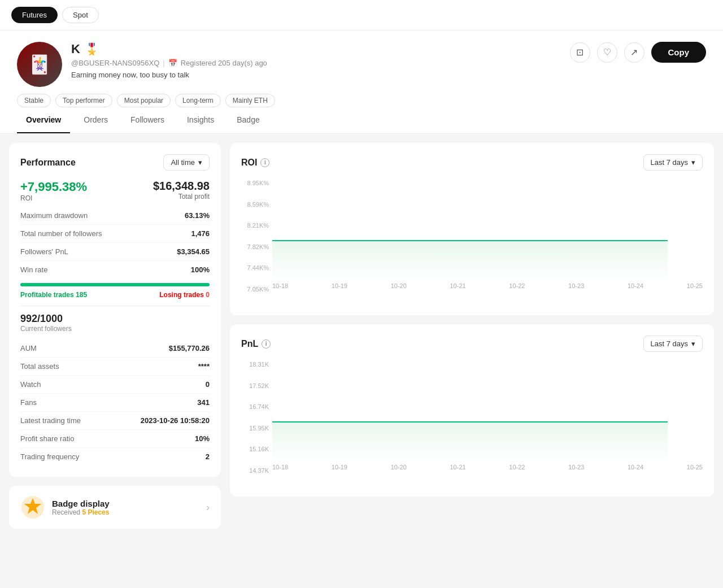  Describe the element at coordinates (115, 319) in the screenshot. I see `current-followers-count: 992/1000` at that location.